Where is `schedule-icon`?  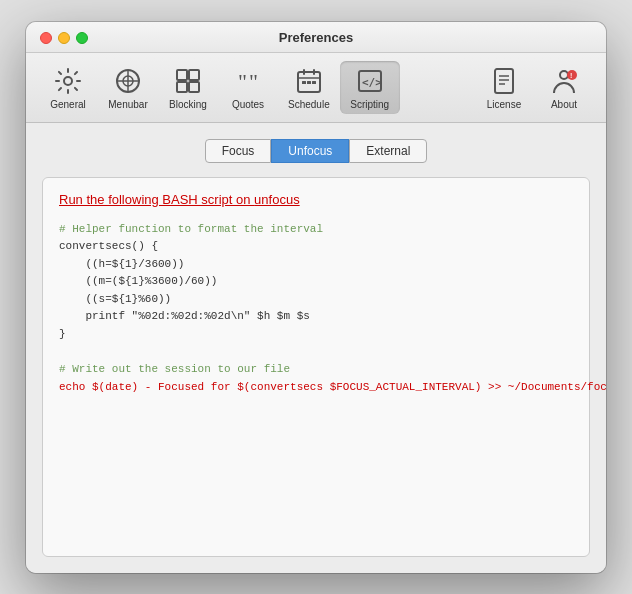
schedule-icon is located at coordinates (309, 81).